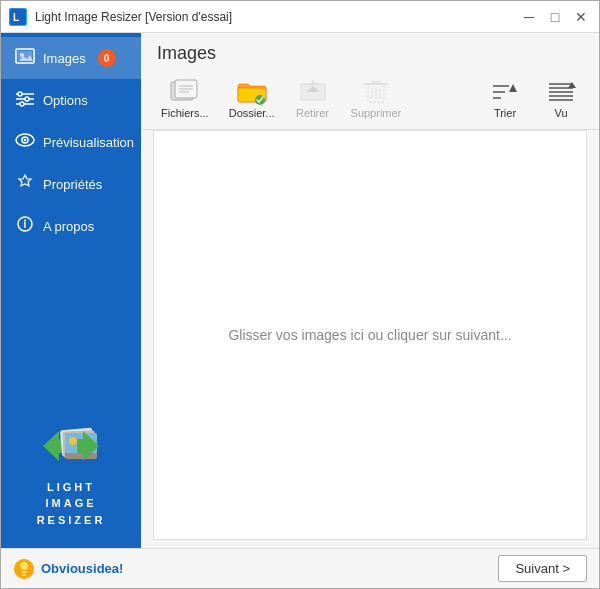 This screenshot has height=589, width=600. What do you see at coordinates (72, 184) in the screenshot?
I see `properties-label: Propriétés` at bounding box center [72, 184].